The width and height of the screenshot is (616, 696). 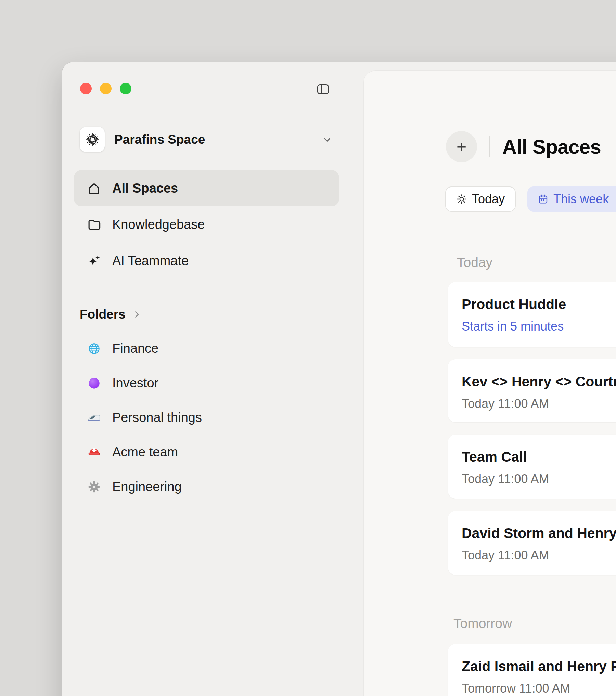 I want to click on workspace-name: Parafins Space, so click(x=159, y=140).